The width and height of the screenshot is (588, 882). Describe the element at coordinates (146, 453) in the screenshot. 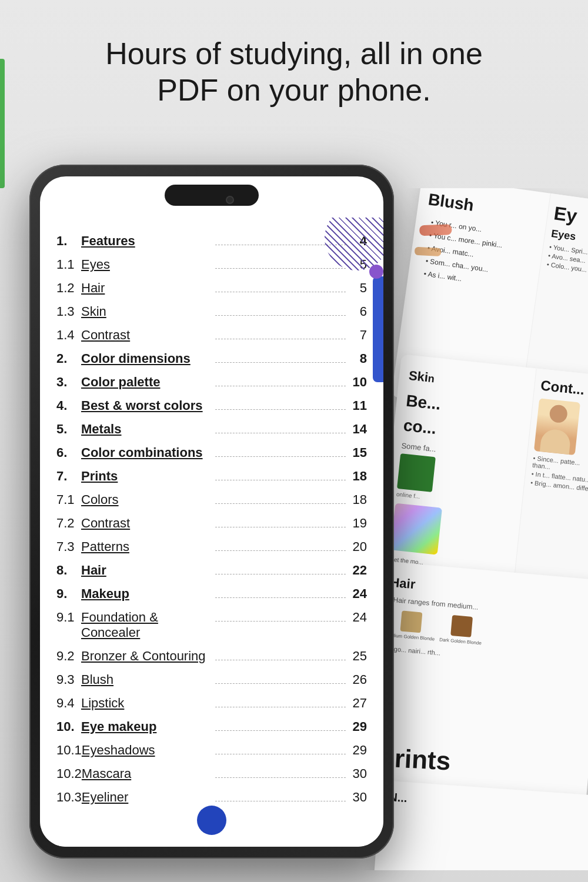

I see `toc-title: Color combinations` at that location.